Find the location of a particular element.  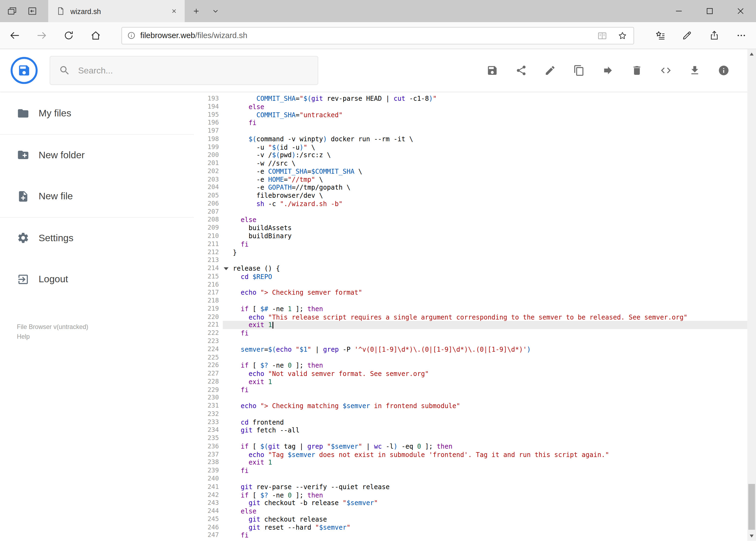

address-bar: filebrowser.web/files/wizard.sh is located at coordinates (378, 35).